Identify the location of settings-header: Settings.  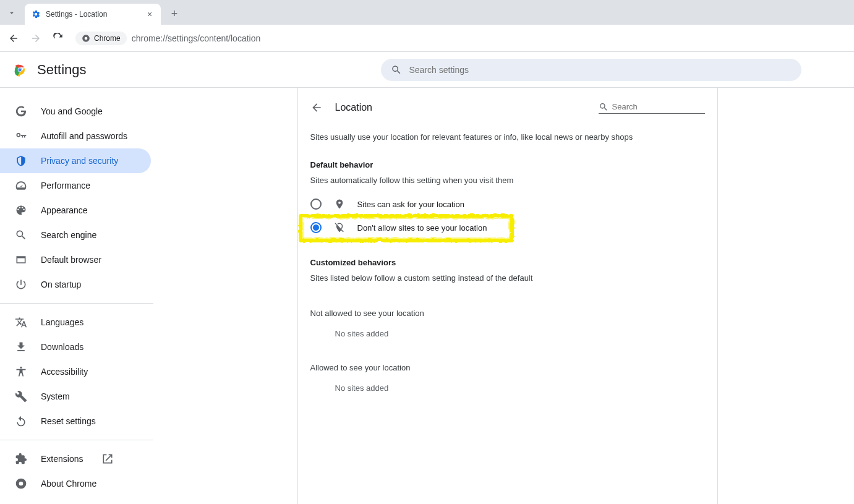
(427, 70).